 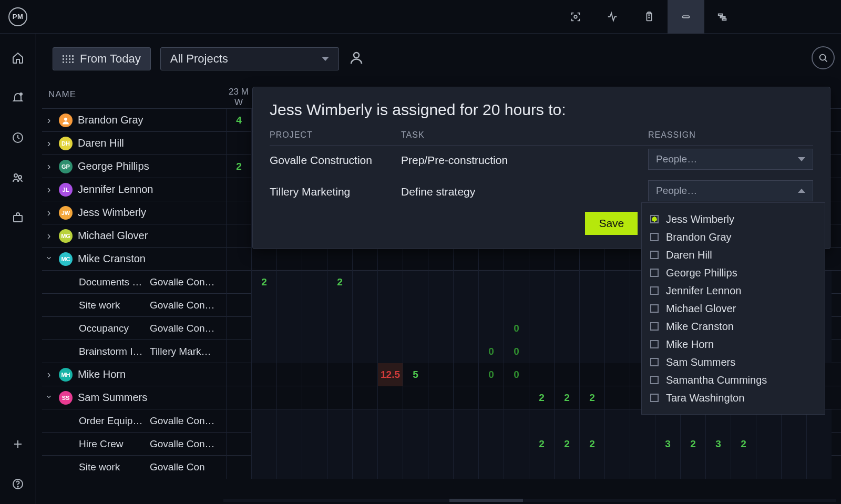 I want to click on gantt-icon, so click(x=723, y=17).